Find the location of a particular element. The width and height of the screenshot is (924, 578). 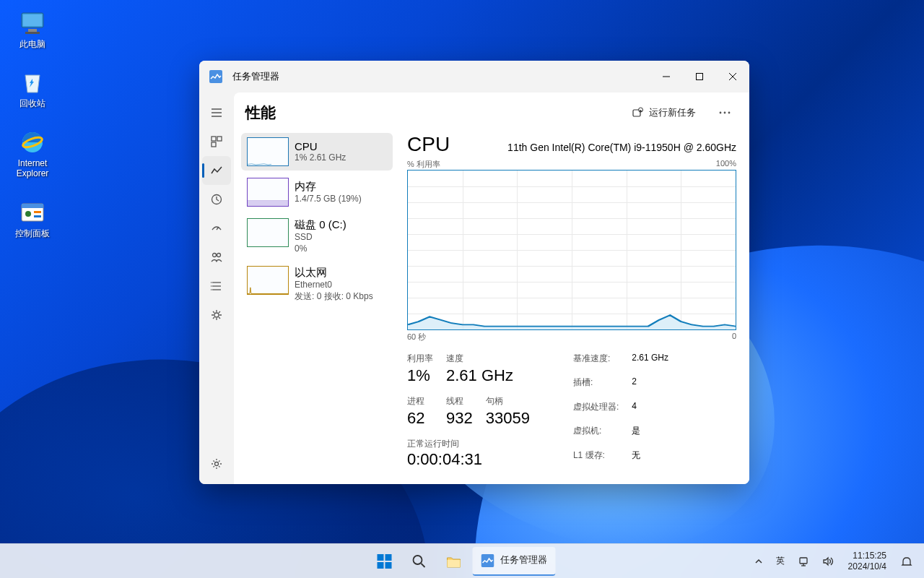

titlebar: 任务管理器 is located at coordinates (474, 77).